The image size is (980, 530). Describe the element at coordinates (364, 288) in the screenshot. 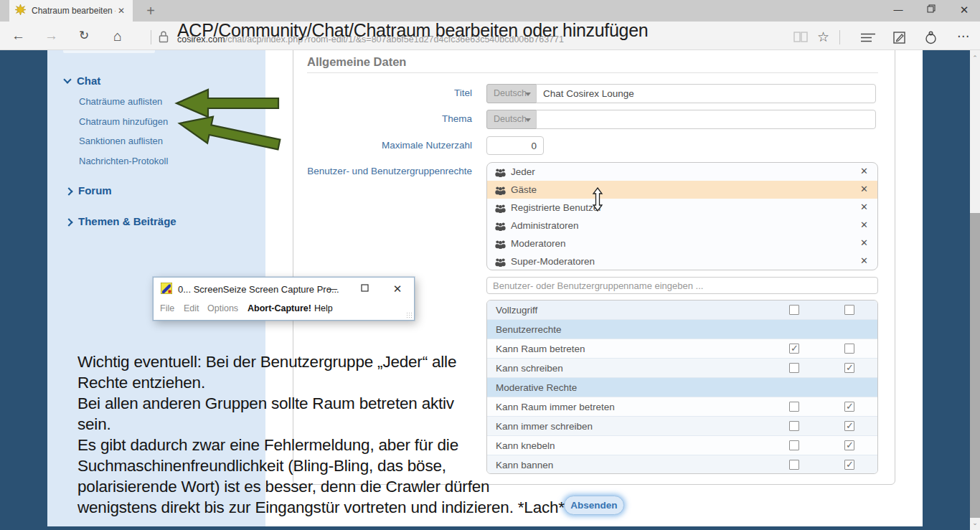

I see `screenseize-maximize-icon` at that location.